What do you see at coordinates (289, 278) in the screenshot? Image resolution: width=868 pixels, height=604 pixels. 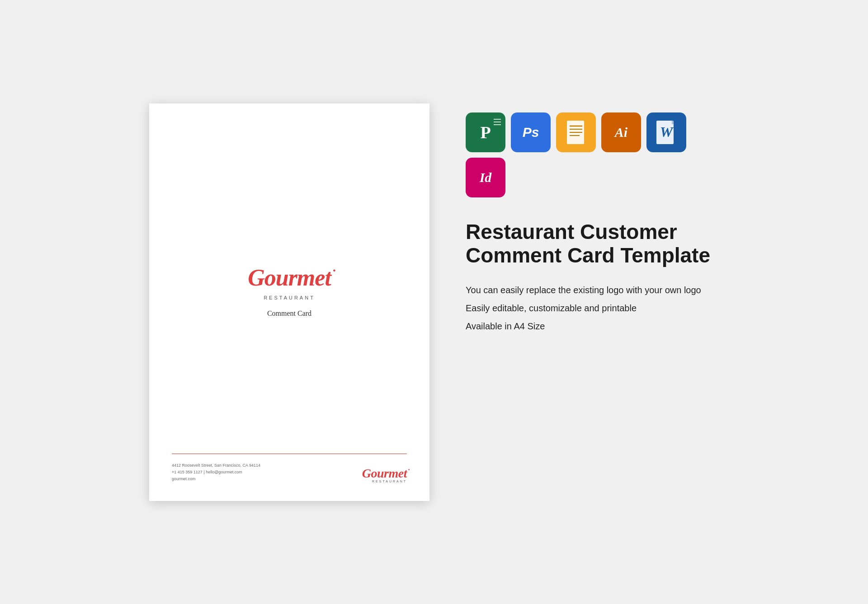 I see `gourmet-logo-main: Gourmet` at bounding box center [289, 278].